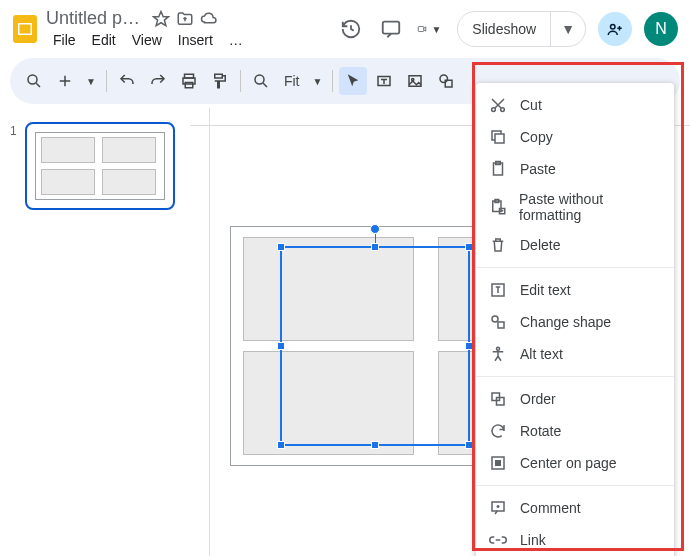 Image resolution: width=690 pixels, height=556 pixels. Describe the element at coordinates (34, 81) in the screenshot. I see `search-menus-icon` at that location.